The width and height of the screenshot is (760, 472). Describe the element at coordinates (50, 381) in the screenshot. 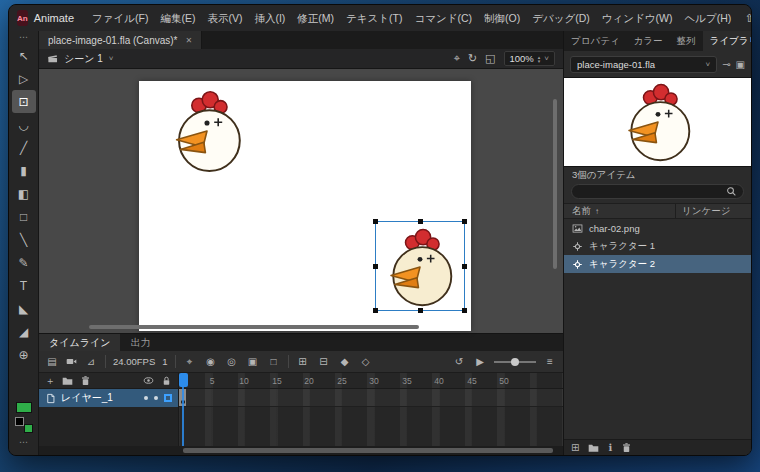

I see `new-layer-icon: ＋` at that location.